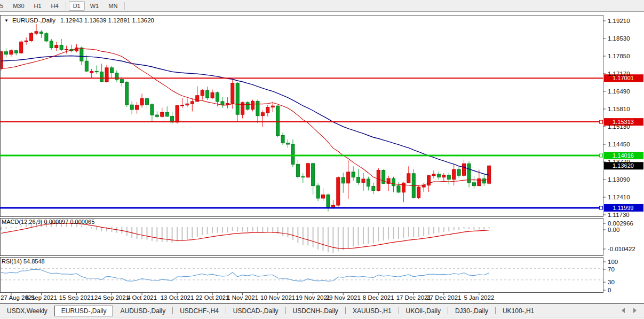 This screenshot has height=319, width=644. Describe the element at coordinates (519, 311) in the screenshot. I see `chart-tab-uk100-h1: UK100-,H1` at that location.